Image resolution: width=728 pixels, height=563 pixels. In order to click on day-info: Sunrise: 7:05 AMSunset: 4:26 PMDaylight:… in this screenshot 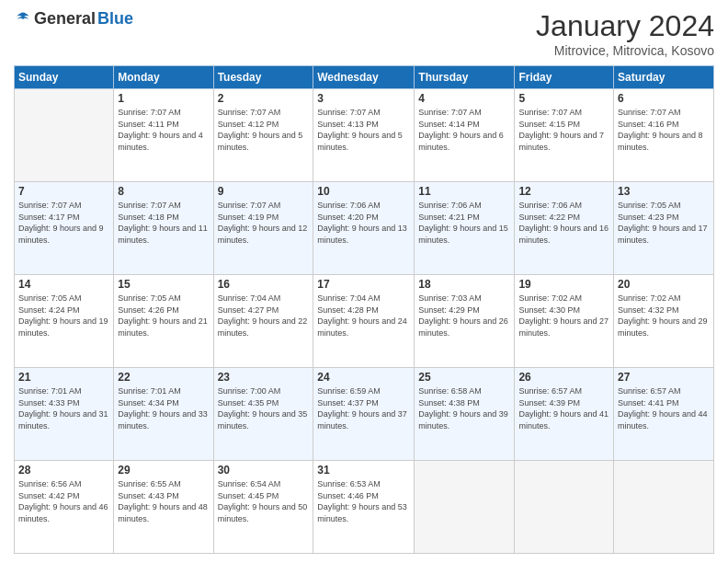, I will do `click(164, 316)`.